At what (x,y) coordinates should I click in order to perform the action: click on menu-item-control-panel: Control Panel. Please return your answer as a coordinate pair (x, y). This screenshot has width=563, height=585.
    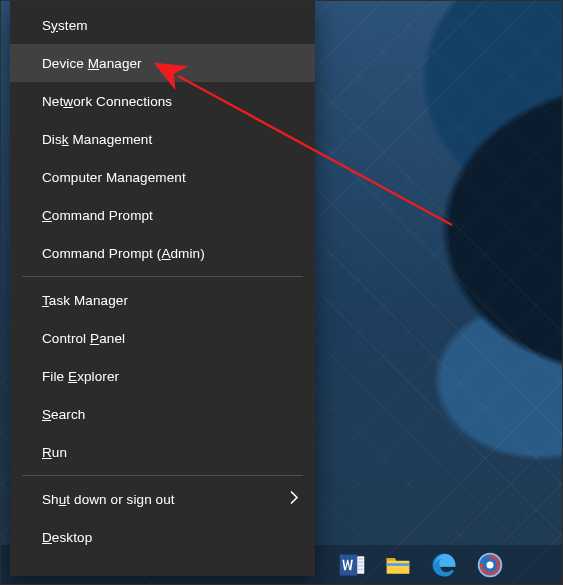
    Looking at the image, I should click on (162, 338).